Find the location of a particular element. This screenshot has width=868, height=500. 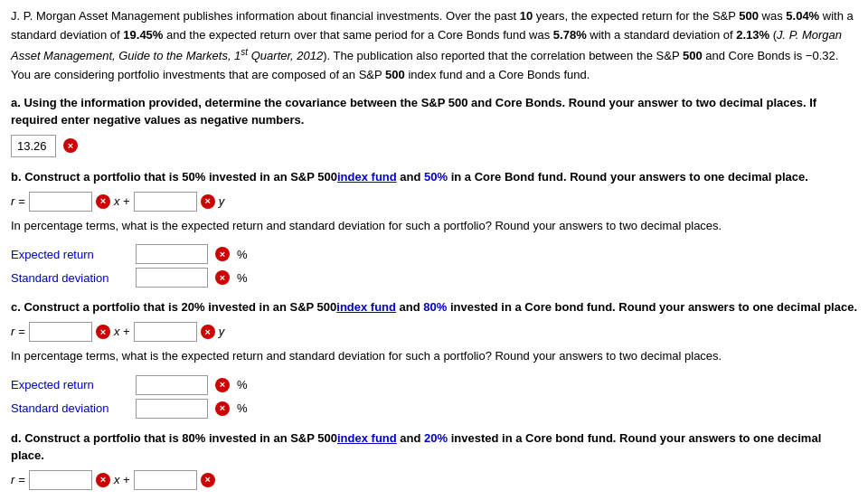

question-b-equals: = is located at coordinates (22, 202).